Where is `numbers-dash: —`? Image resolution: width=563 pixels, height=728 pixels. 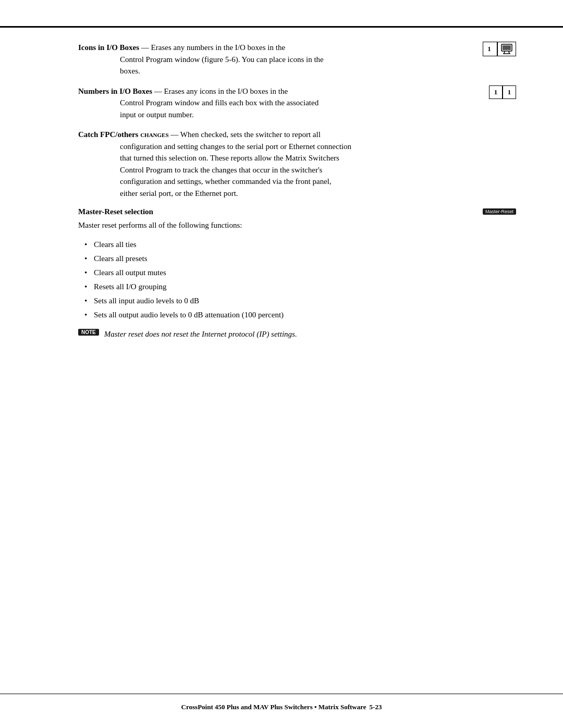 numbers-dash: — is located at coordinates (157, 91).